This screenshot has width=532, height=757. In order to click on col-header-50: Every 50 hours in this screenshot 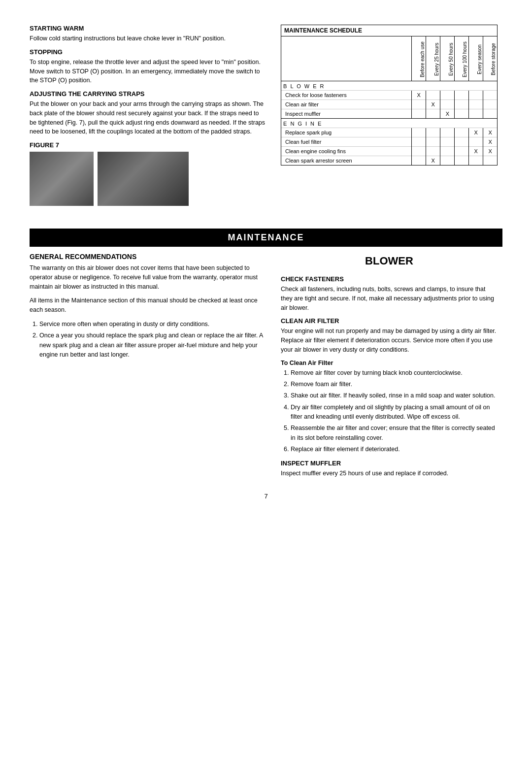, I will do `click(447, 59)`.